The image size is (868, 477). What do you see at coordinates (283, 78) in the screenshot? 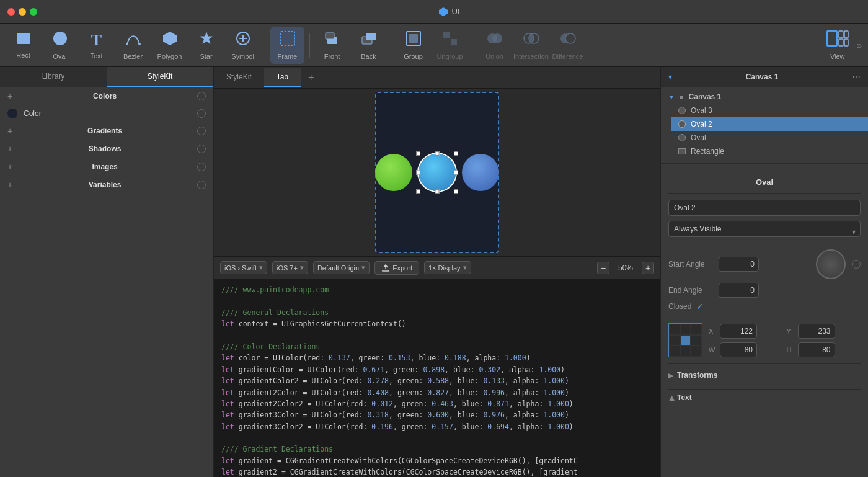
I see `tab-tab-canvas: Tab` at bounding box center [283, 78].